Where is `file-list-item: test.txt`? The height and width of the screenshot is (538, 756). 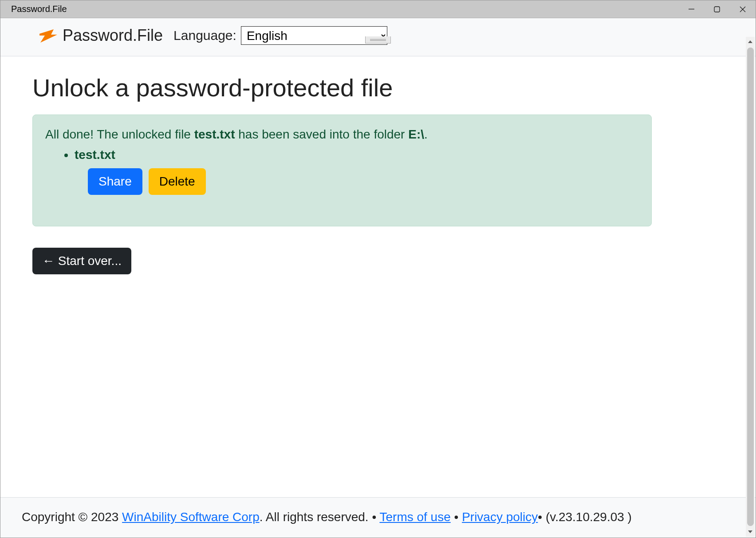
file-list-item: test.txt is located at coordinates (357, 155).